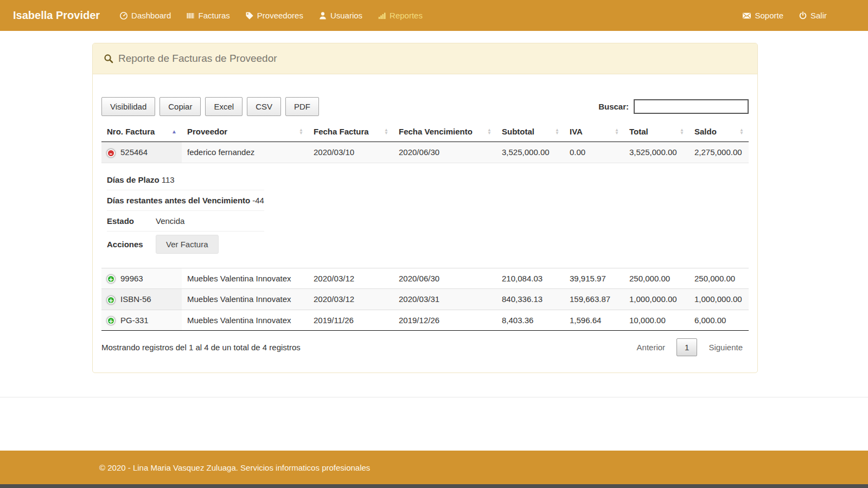 The image size is (868, 488). I want to click on excel-button: Excel, so click(224, 106).